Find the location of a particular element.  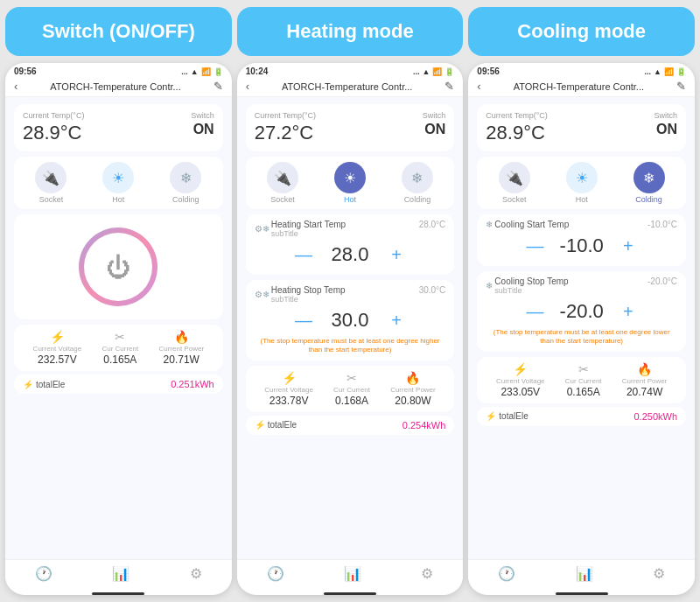

voltage-stat-3: ⚡ Current Voltage 233.05V is located at coordinates (521, 380).